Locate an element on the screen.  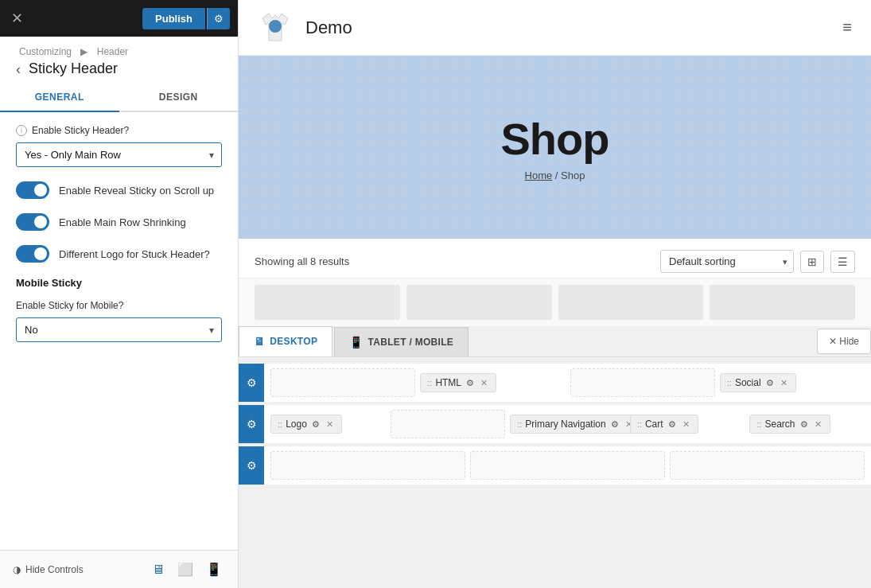
row-1-content: :: HTML ⚙ ✕ :: Social ⚙ is located at coordinates (568, 383).